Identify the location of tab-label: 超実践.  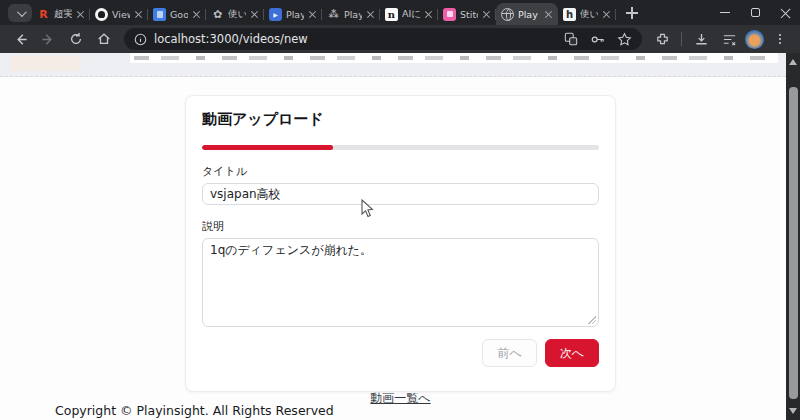
(63, 14).